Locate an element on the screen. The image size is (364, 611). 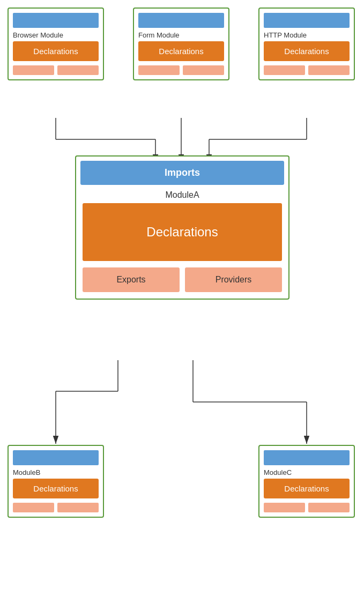
module-c-declarations: Declarations is located at coordinates (307, 489).